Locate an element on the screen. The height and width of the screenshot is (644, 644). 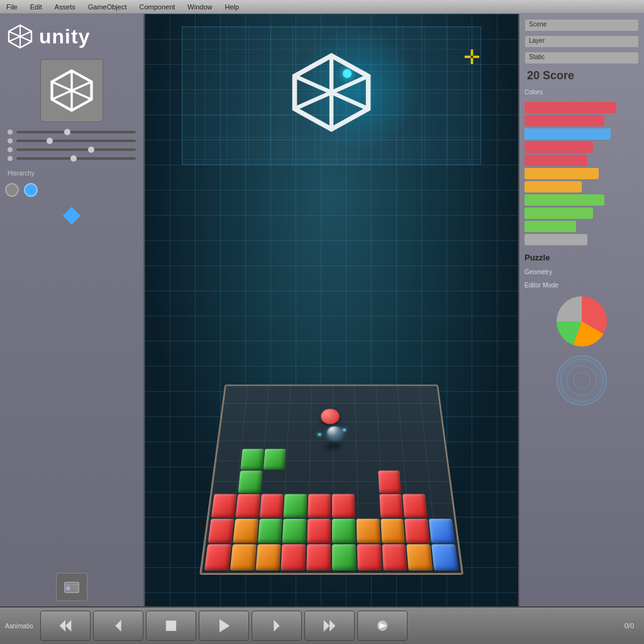
forward-icon is located at coordinates (277, 626).